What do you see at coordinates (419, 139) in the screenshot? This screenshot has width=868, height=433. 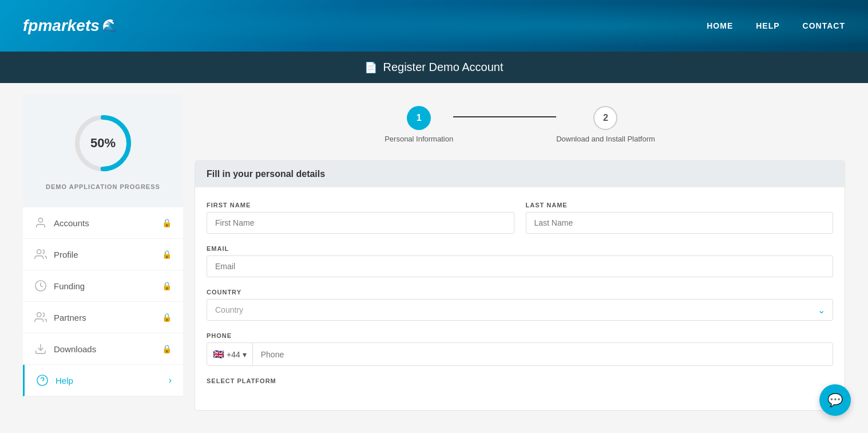 I see `step-1-label: Personal Information` at bounding box center [419, 139].